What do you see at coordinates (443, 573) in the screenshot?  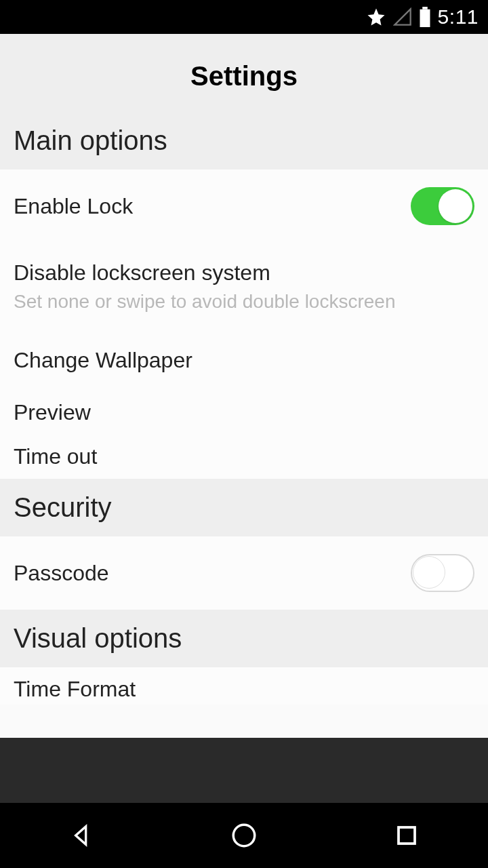 I see `toggle-passcode` at bounding box center [443, 573].